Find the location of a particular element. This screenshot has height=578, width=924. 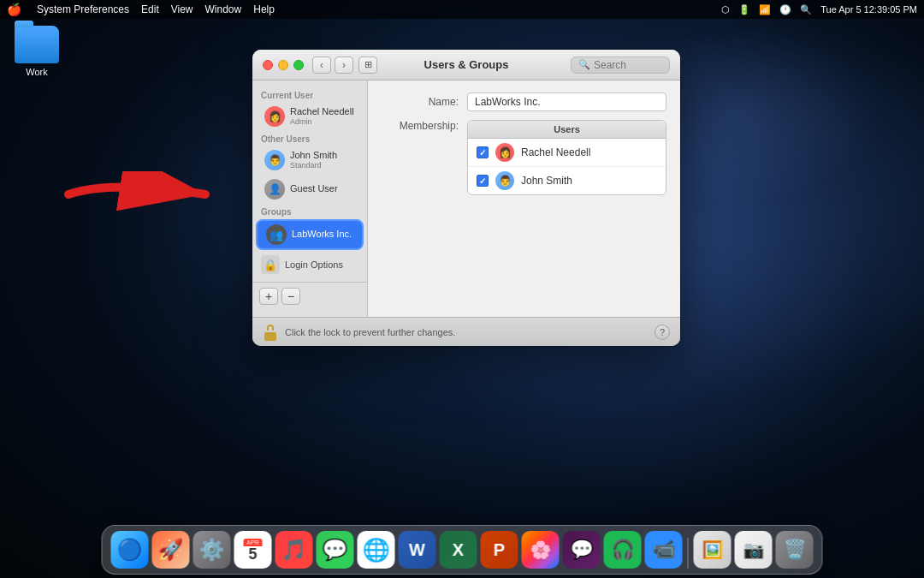

dock-word: W is located at coordinates (418, 550).